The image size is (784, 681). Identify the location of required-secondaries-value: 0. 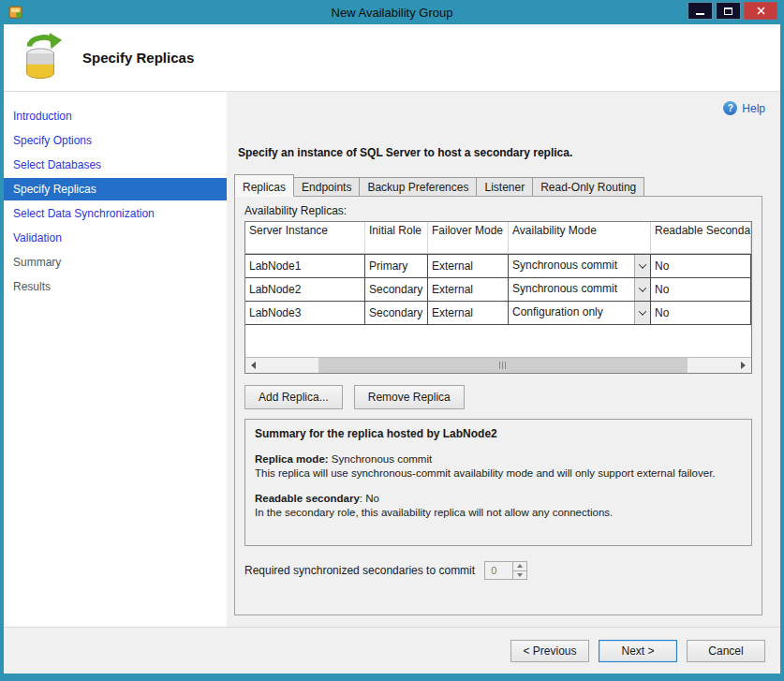
(498, 570).